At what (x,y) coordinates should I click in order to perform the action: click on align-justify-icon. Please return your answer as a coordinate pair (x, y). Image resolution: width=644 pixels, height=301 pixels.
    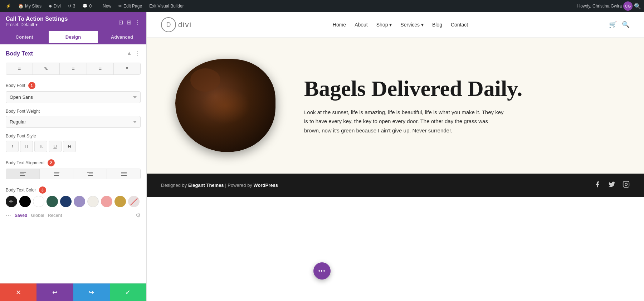
    Looking at the image, I should click on (124, 174).